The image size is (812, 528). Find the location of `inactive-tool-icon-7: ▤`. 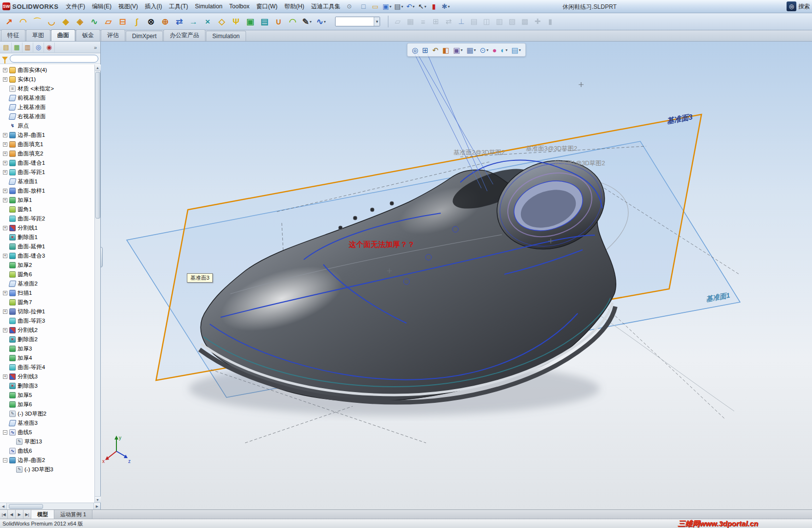

inactive-tool-icon-7: ▤ is located at coordinates (474, 22).